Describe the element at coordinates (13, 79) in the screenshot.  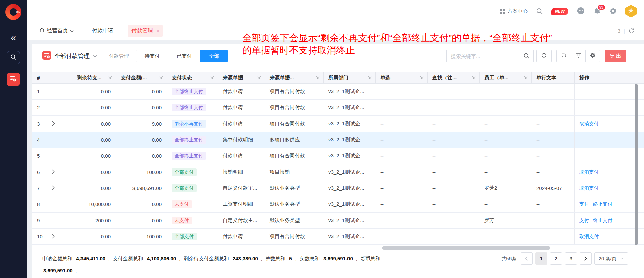
I see `sidebar-item-payment-module: ¥` at that location.